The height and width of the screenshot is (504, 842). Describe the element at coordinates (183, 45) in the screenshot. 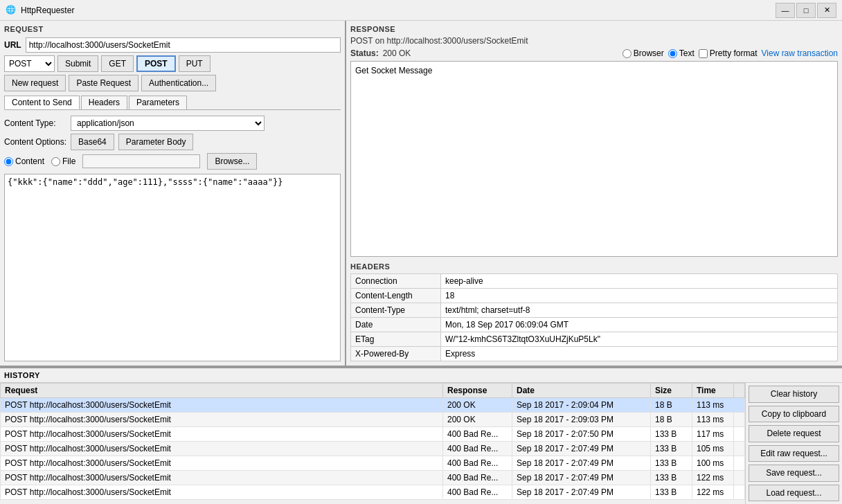

I see `url-input` at that location.